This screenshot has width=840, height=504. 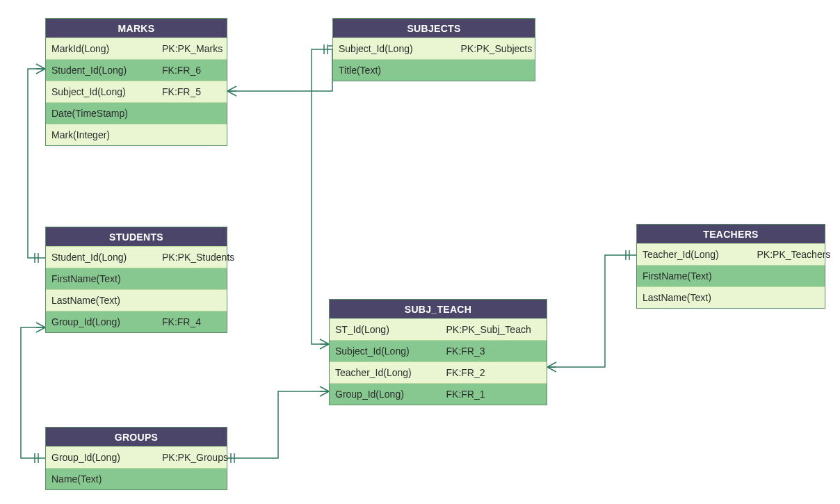 I want to click on col-key: PK:PK_Students, so click(x=203, y=257).